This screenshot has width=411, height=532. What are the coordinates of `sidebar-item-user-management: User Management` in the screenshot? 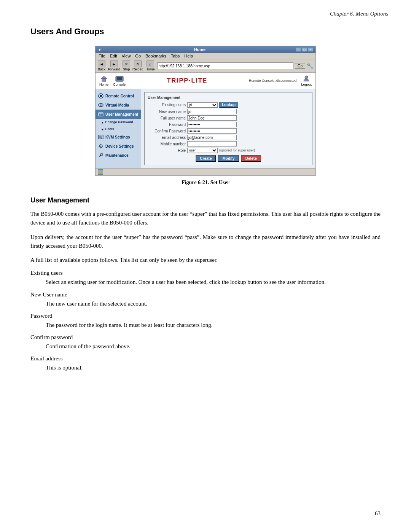 It's located at (118, 114).